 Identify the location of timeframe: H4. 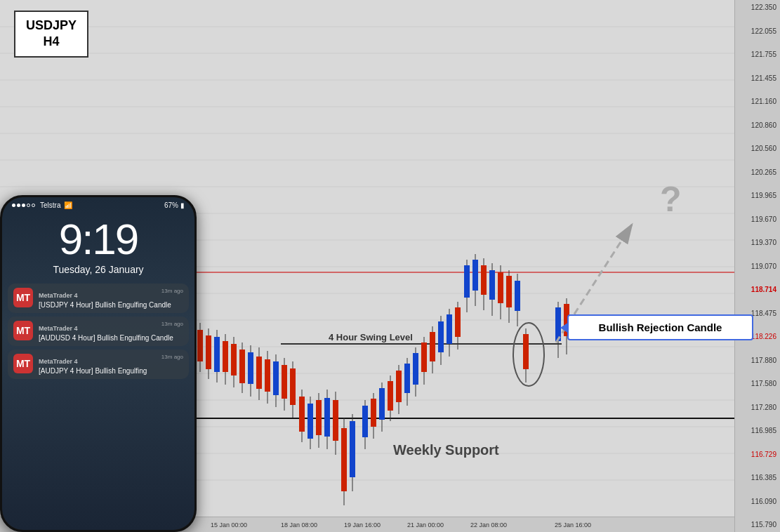
(51, 42).